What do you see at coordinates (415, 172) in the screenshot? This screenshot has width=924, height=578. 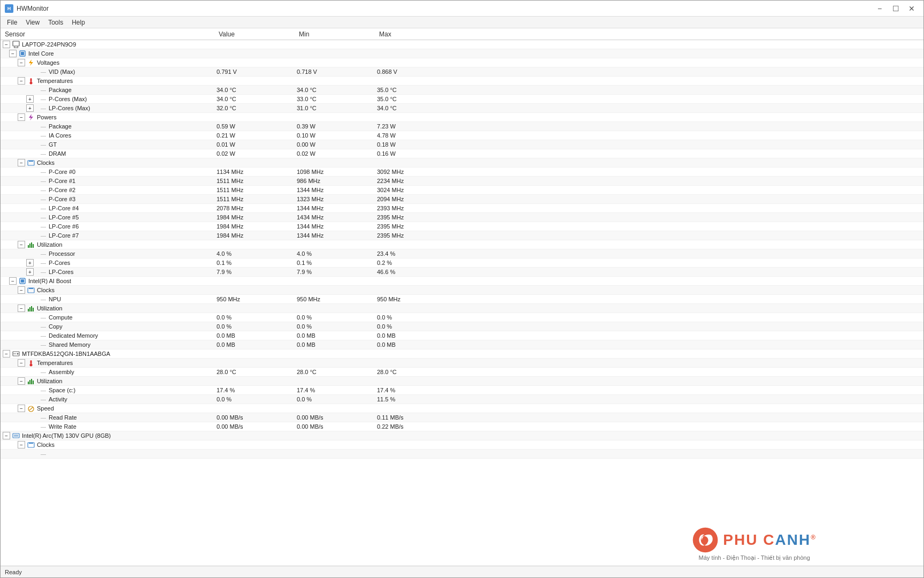 I see `max-cell: 3092 MHz` at bounding box center [415, 172].